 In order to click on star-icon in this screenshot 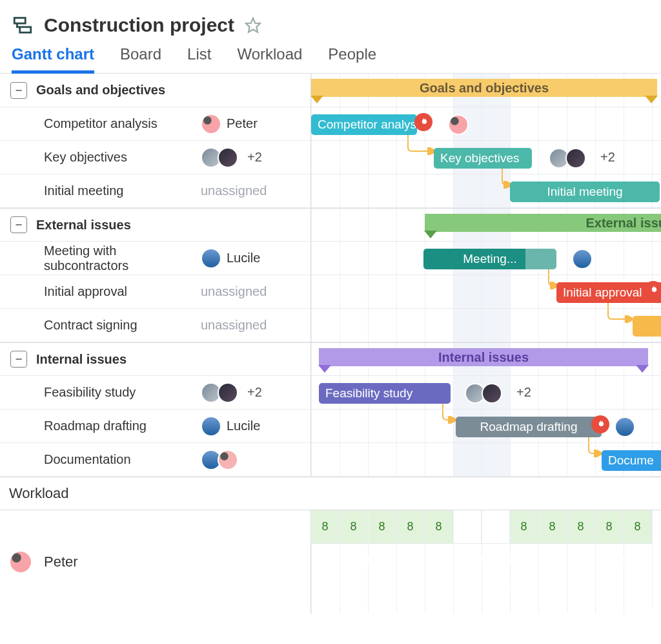, I will do `click(253, 25)`.